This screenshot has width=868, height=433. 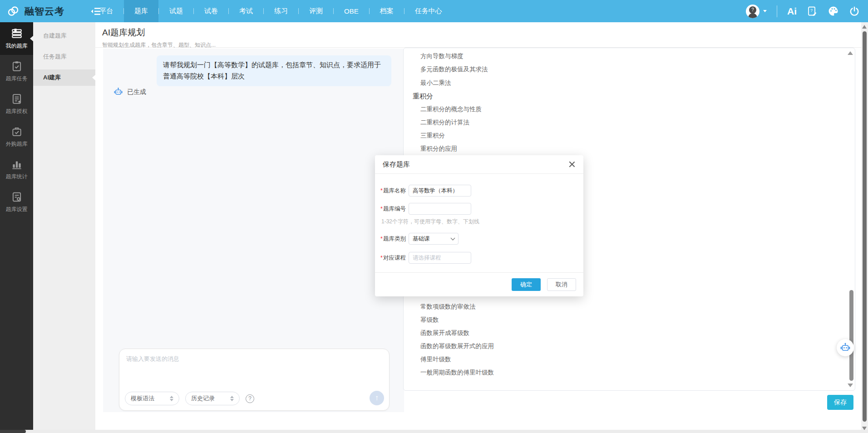 What do you see at coordinates (395, 239) in the screenshot?
I see `bank-category-label: *题库类别` at bounding box center [395, 239].